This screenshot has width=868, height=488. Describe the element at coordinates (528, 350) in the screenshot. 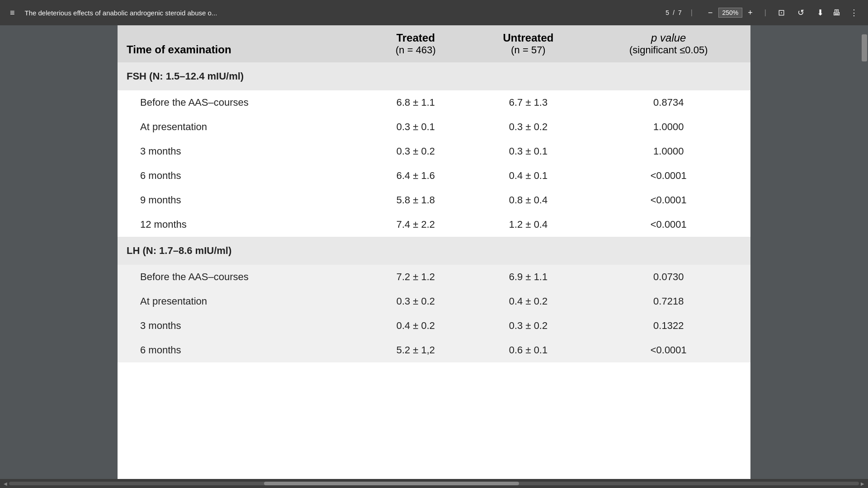

I see `cell-untreated: 0.6 ± 0.1` at that location.